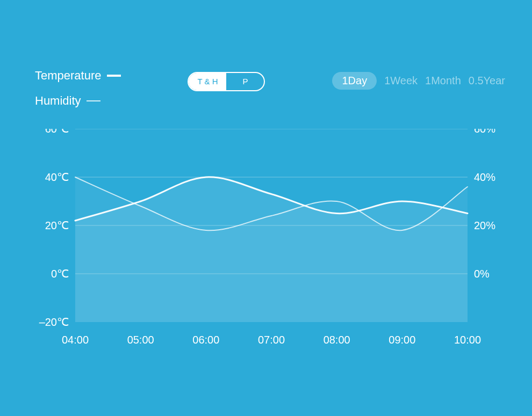  I want to click on mode-toggle: T & H P, so click(226, 82).